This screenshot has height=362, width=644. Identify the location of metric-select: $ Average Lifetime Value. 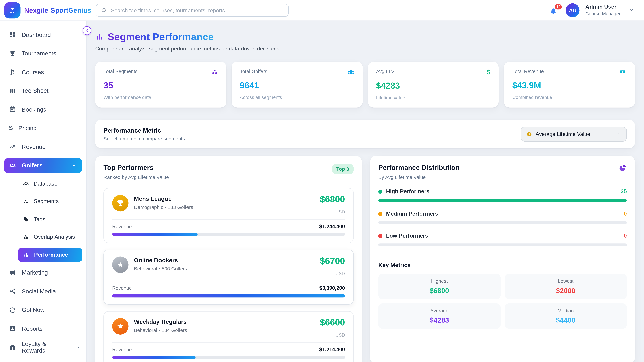
(574, 134).